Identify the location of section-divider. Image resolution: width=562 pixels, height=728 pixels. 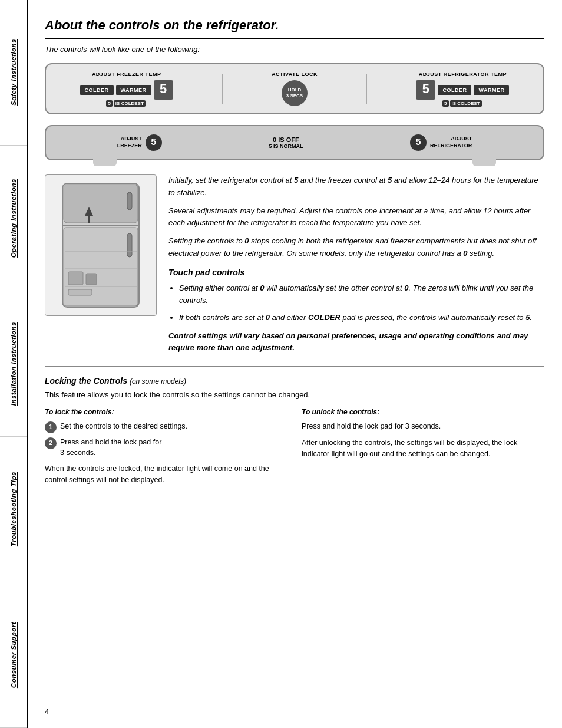
(295, 367).